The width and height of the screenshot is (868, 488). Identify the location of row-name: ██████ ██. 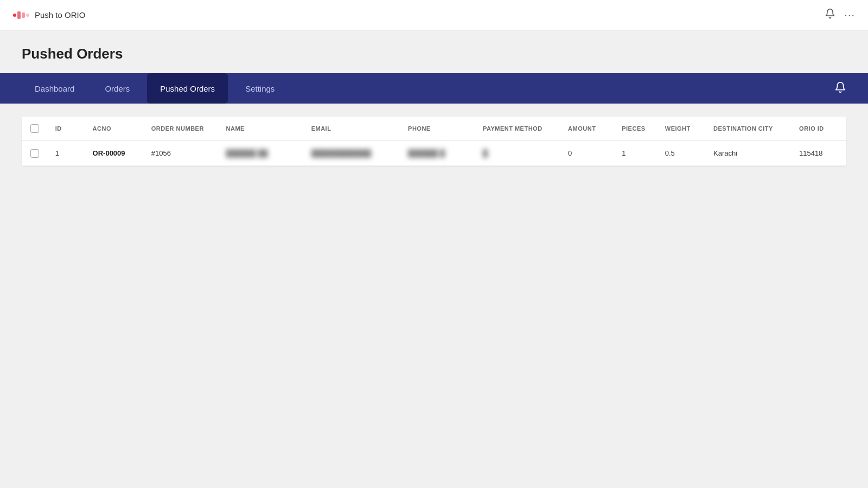
(263, 153).